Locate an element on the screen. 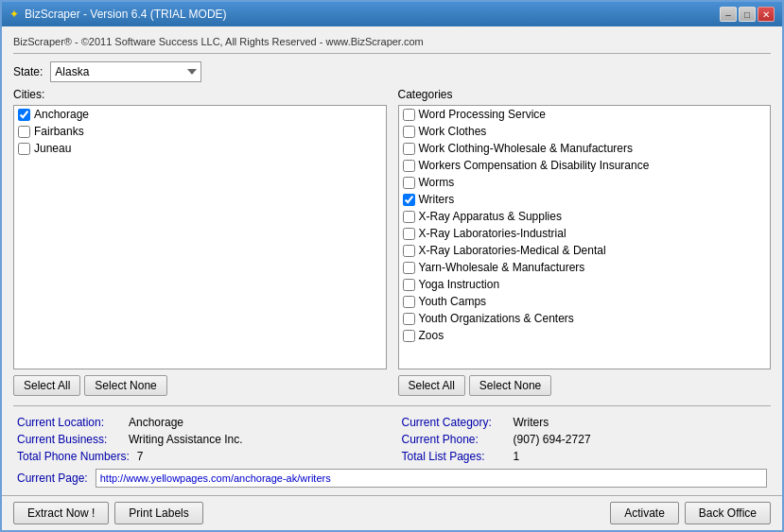 The width and height of the screenshot is (784, 532). close-button: ✕ is located at coordinates (766, 14).